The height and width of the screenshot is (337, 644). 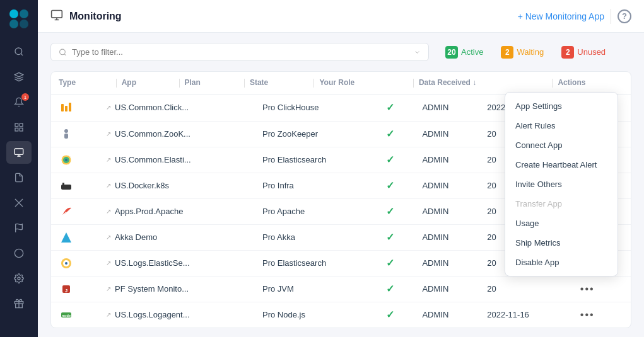 What do you see at coordinates (19, 152) in the screenshot?
I see `sidebar-item-monitoring` at bounding box center [19, 152].